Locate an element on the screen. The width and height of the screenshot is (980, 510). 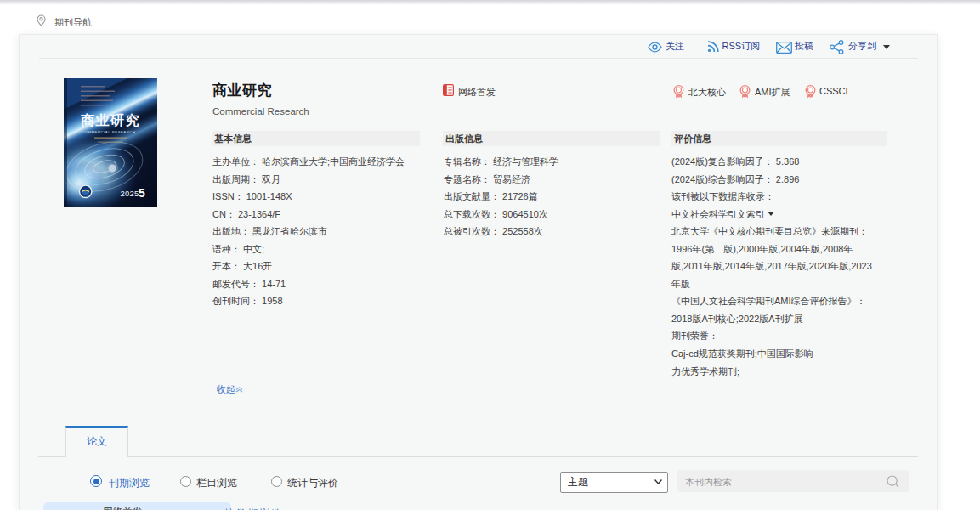
svg-text: 2025 is located at coordinates (130, 194).